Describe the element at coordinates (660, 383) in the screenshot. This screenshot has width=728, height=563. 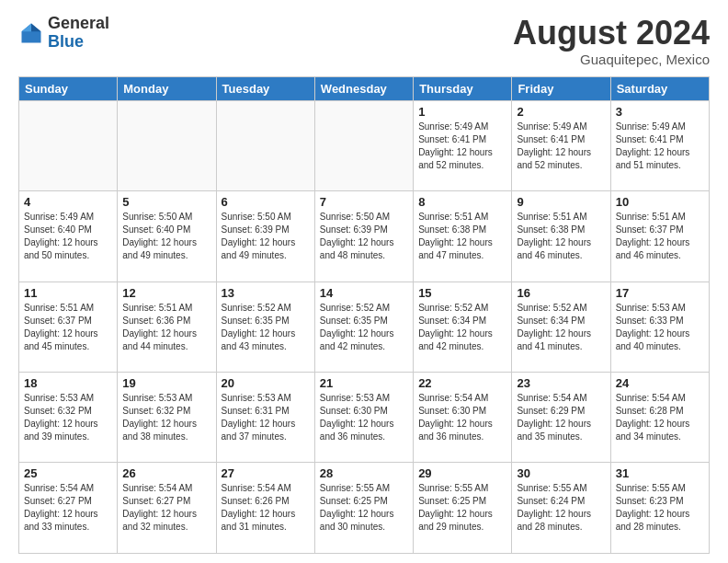
I see `day-number: 24` at that location.